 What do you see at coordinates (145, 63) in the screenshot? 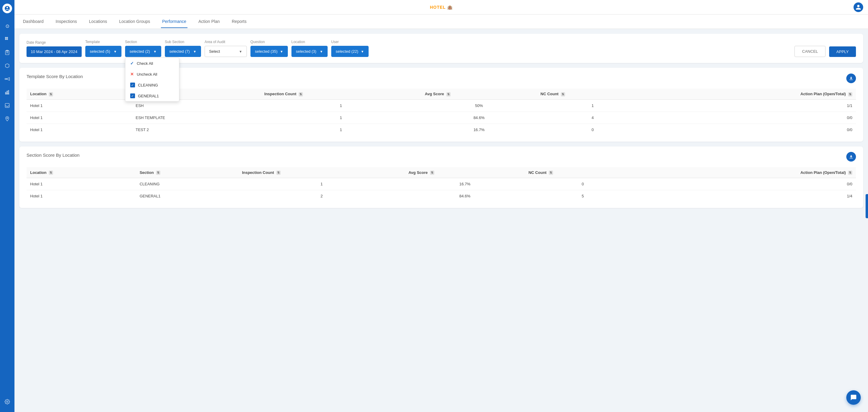
I see `check-all-label: Check All` at bounding box center [145, 63].